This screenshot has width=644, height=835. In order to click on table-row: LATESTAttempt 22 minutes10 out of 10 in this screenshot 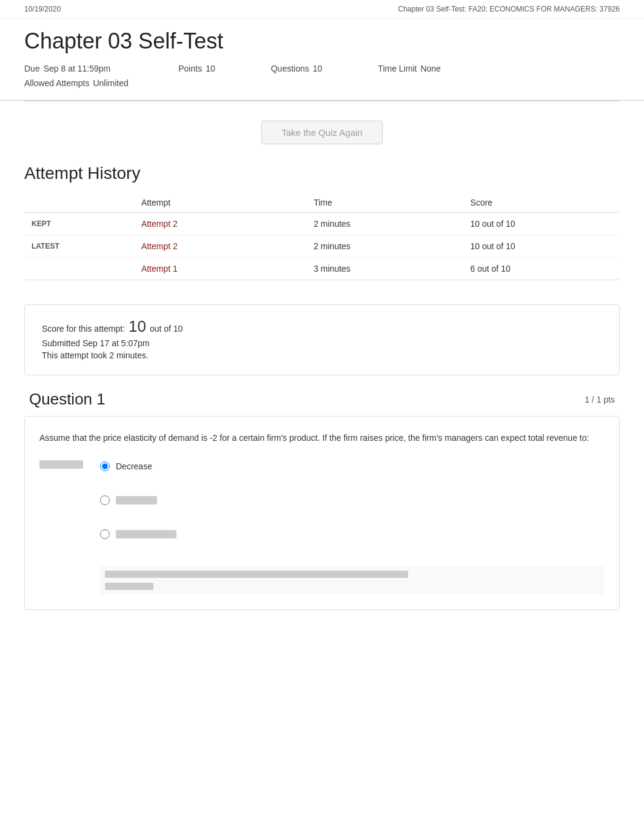, I will do `click(322, 246)`.